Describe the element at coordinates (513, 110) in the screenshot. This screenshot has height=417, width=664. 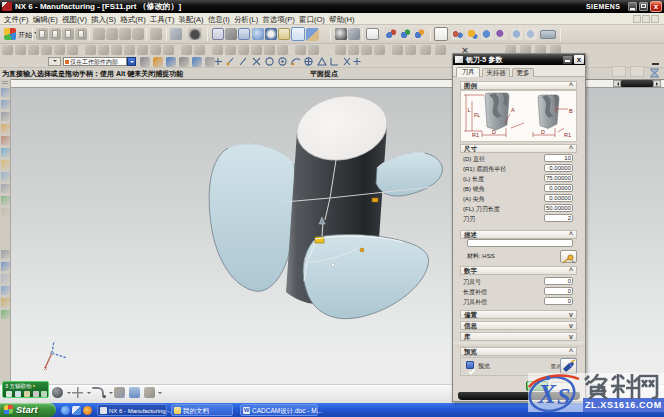
I see `svg-text: A` at that location.